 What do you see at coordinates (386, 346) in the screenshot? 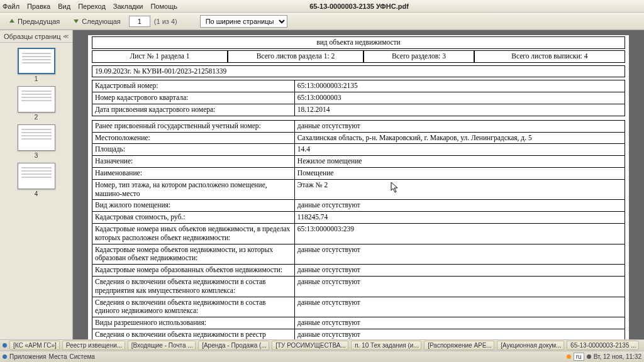
I see `taskbar-window-button: п. 10 Тех задания (и...` at bounding box center [386, 346].